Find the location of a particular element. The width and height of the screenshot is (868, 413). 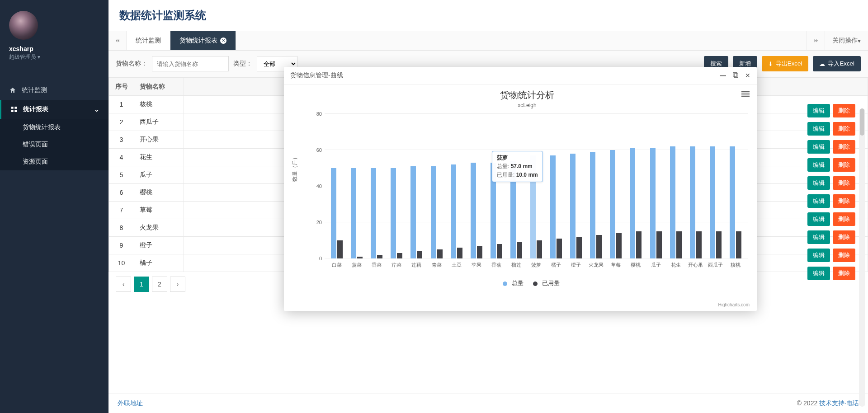

scroll-thumb is located at coordinates (862, 122).